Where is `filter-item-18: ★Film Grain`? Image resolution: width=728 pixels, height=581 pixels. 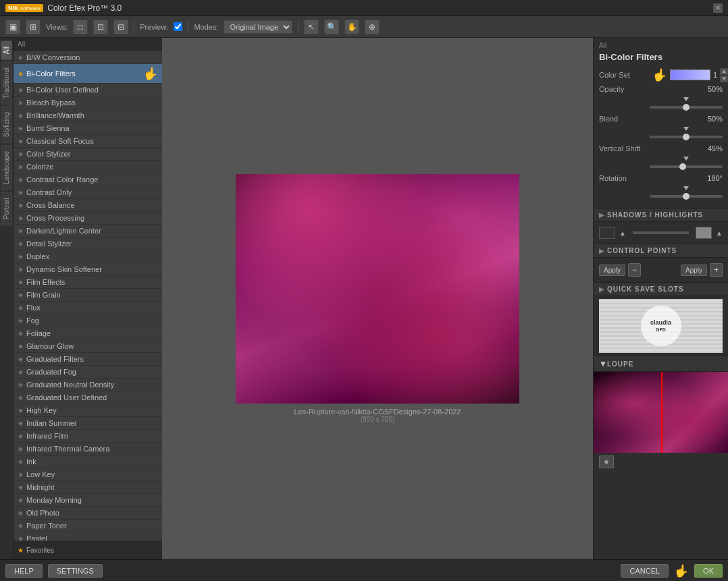
filter-item-18: ★Film Grain is located at coordinates (88, 296).